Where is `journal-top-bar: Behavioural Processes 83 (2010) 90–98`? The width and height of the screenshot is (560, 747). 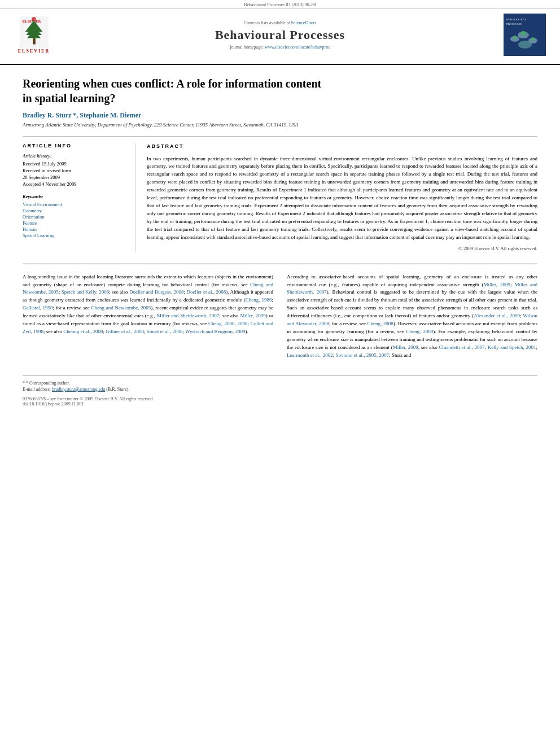 journal-top-bar: Behavioural Processes 83 (2010) 90–98 is located at coordinates (280, 5).